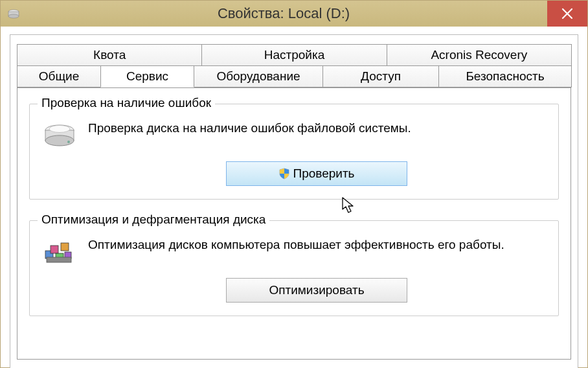 The width and height of the screenshot is (588, 368). Describe the element at coordinates (284, 14) in the screenshot. I see `window-title: Свойства: Local (D:)` at that location.